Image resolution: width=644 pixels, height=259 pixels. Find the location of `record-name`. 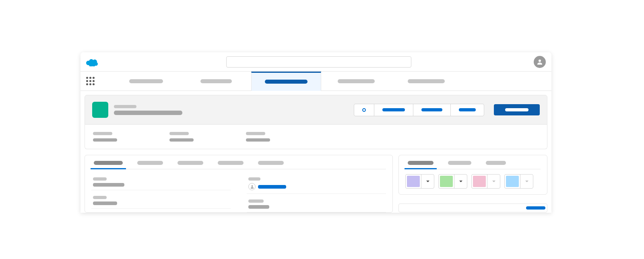

record-name is located at coordinates (148, 113).